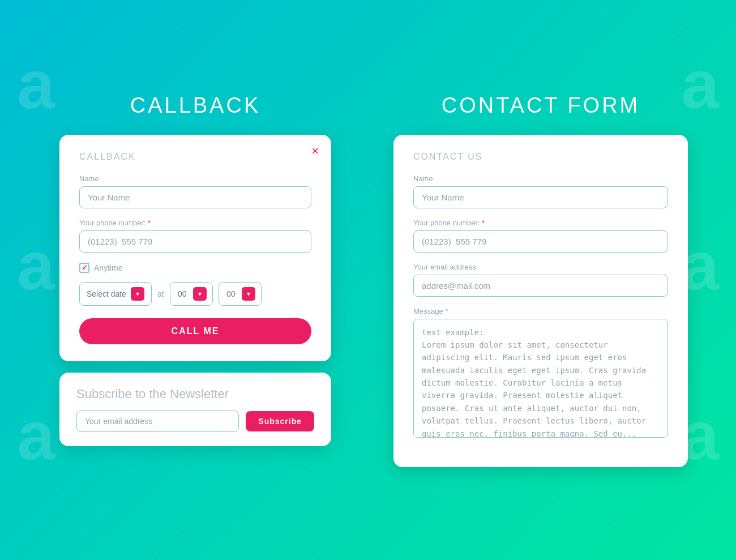 The width and height of the screenshot is (736, 560). Describe the element at coordinates (182, 294) in the screenshot. I see `hour-value: 00` at that location.